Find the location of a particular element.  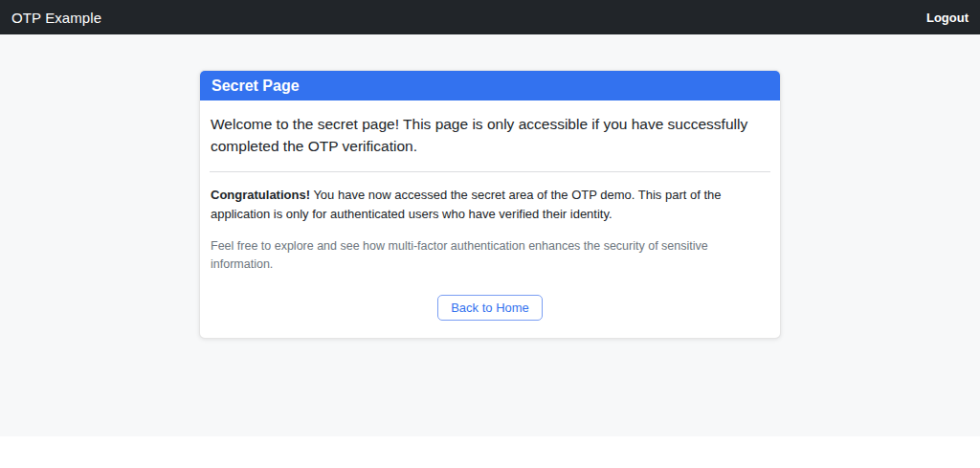

navbar-brand: OTP Example is located at coordinates (56, 17).